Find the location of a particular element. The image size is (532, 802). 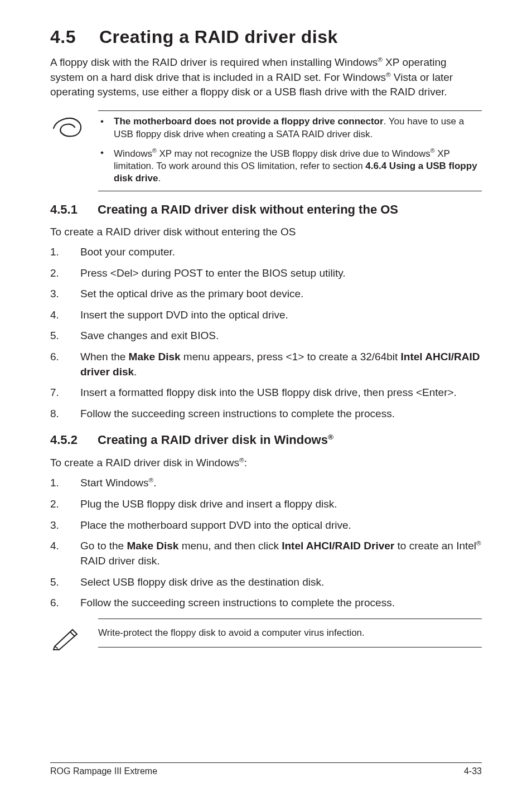

subsection-number: 4.5.1 is located at coordinates (64, 210).